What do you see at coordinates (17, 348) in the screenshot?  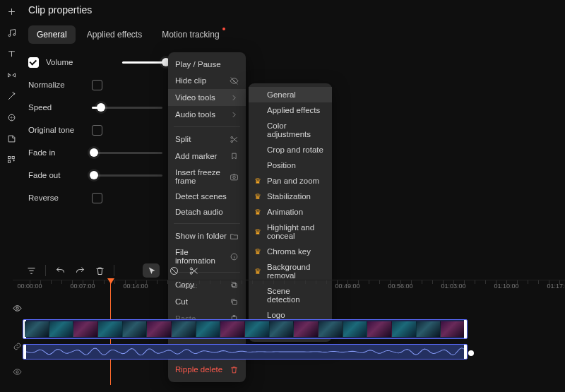 I see `track-link-icon` at bounding box center [17, 348].